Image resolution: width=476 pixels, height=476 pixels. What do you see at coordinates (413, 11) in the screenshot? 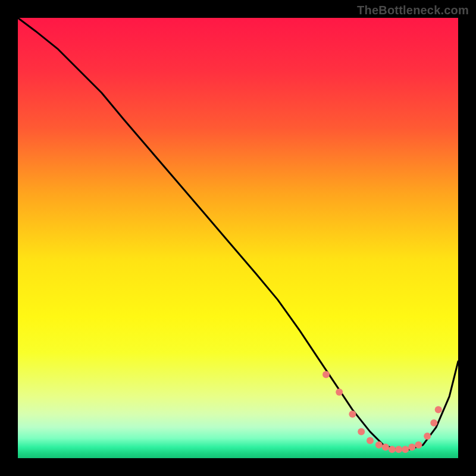
I see `attribution-text: TheBottleneck.com` at bounding box center [413, 11].